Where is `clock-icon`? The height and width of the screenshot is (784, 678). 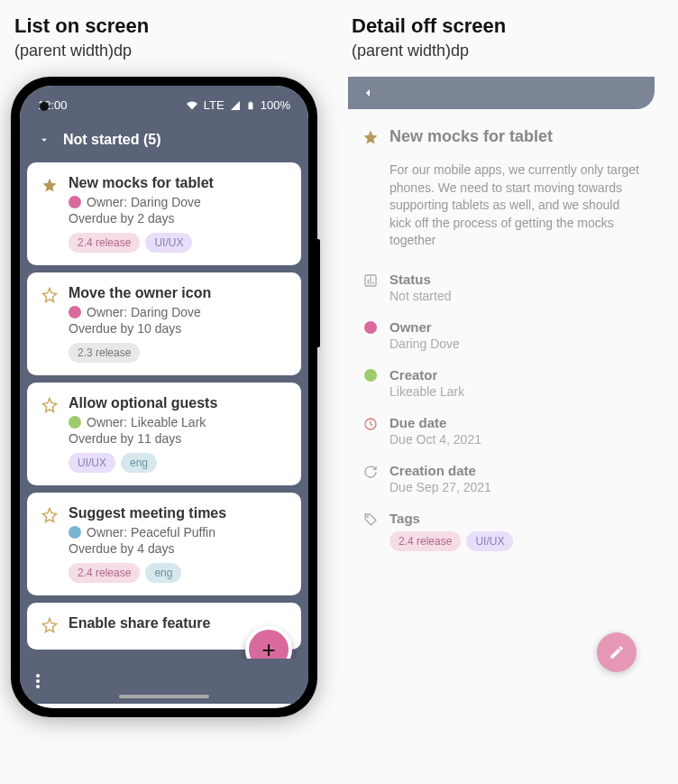 clock-icon is located at coordinates (371, 424).